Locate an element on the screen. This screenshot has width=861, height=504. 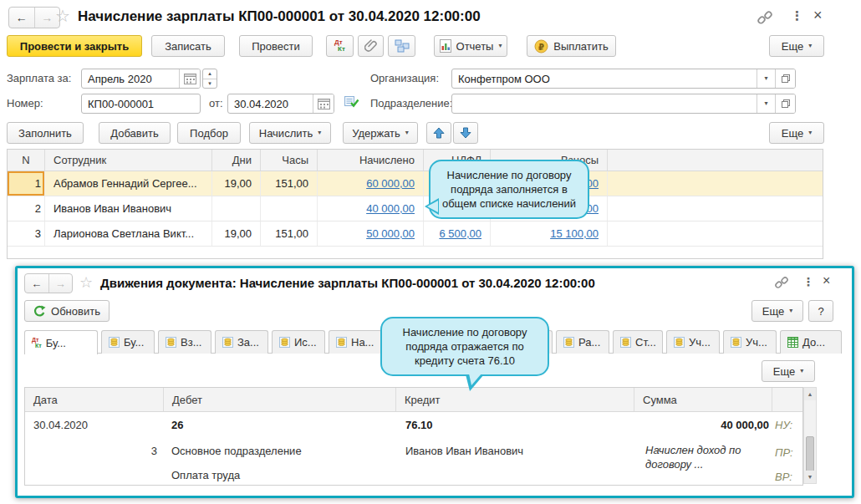
accrued-link: 40 000,00 is located at coordinates (390, 209).